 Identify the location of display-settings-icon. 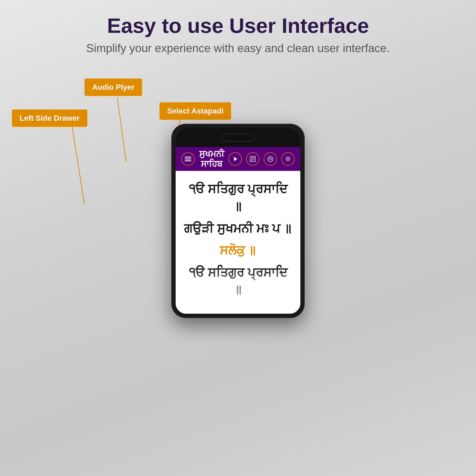
(288, 159).